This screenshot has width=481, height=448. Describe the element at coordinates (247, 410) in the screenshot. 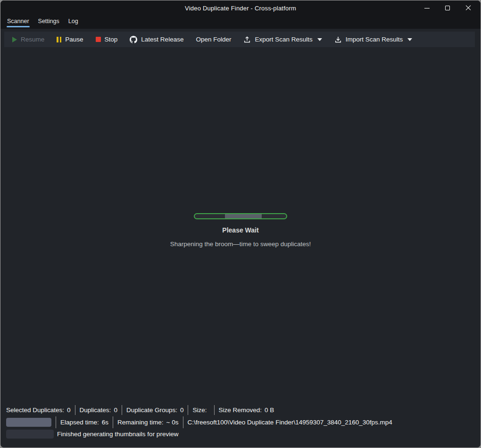

I see `size-removed-stat: Size Removed: 0 B` at that location.